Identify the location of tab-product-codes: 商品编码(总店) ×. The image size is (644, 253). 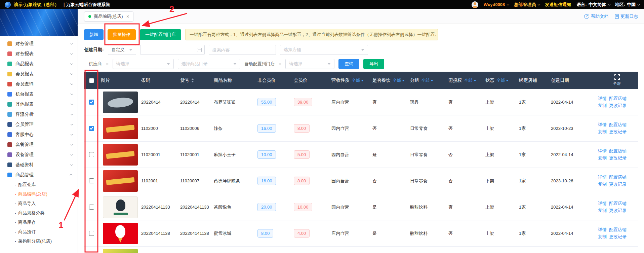
(109, 16).